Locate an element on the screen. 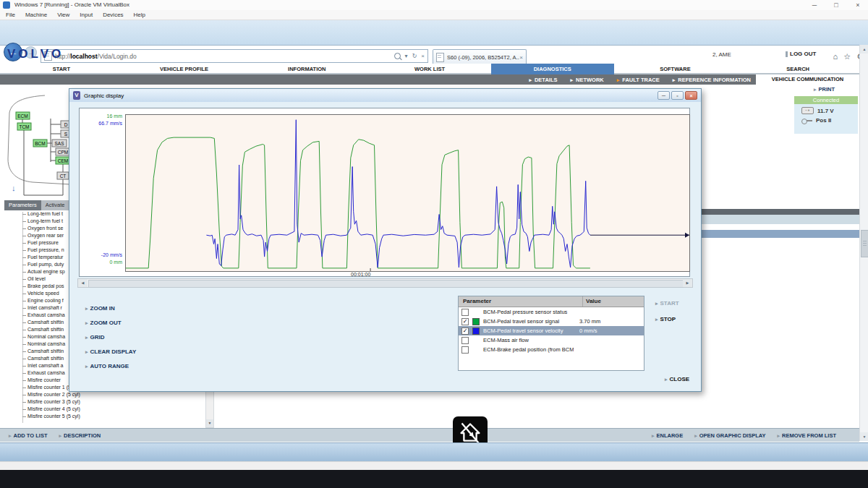 The width and height of the screenshot is (868, 488). tab-activate: Activate is located at coordinates (55, 205).